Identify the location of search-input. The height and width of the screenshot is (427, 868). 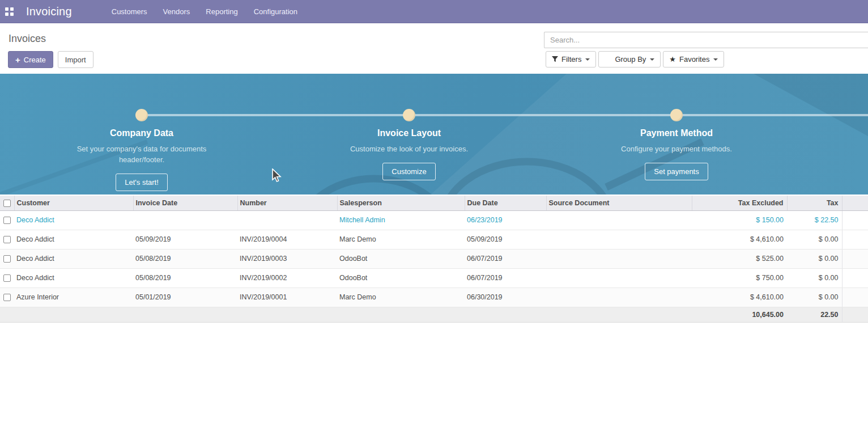
(706, 40).